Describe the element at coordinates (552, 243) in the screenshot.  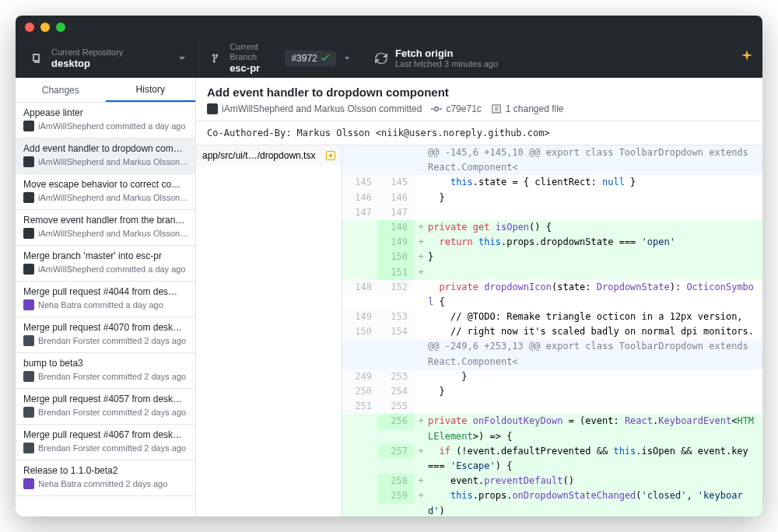
I see `diff-line: 149+ return this.props.dropdownState ===…` at that location.